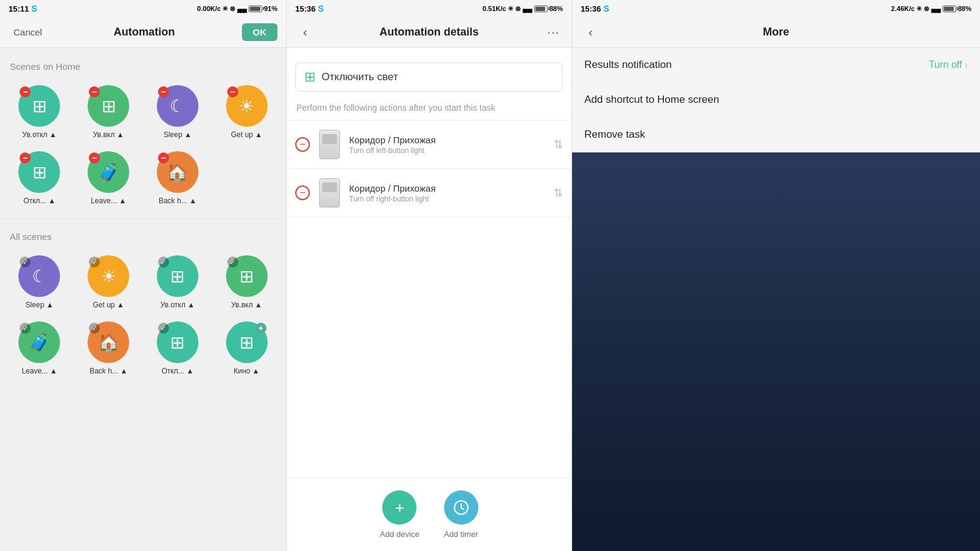 The height and width of the screenshot is (551, 980). What do you see at coordinates (178, 178) in the screenshot?
I see `scene-item-backh: 🏠 − Back h... ▲` at bounding box center [178, 178].